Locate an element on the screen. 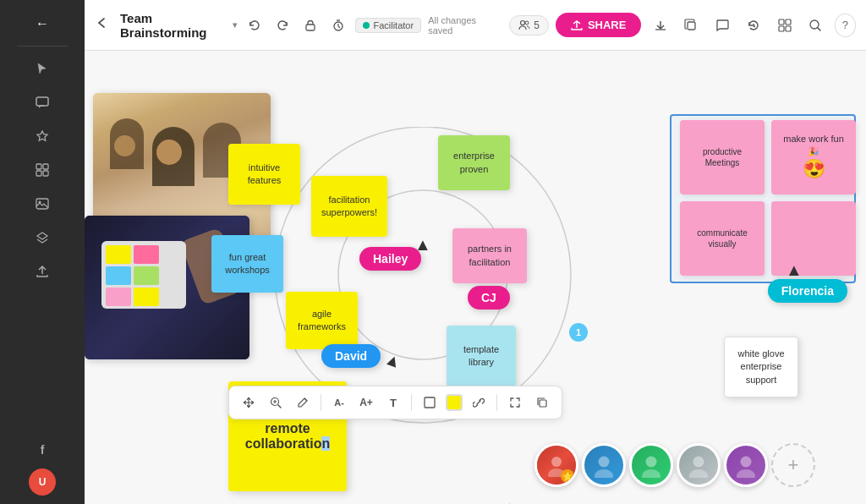 This screenshot has width=866, height=504. color-picker-swatch is located at coordinates (454, 403).